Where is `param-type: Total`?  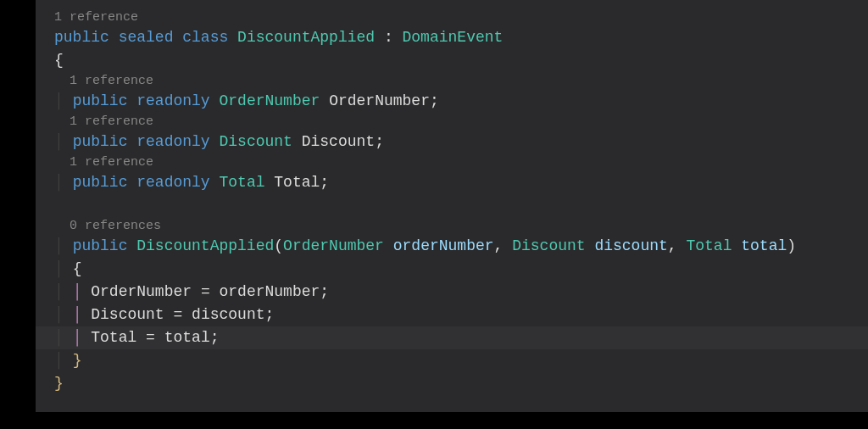 param-type: Total is located at coordinates (709, 246).